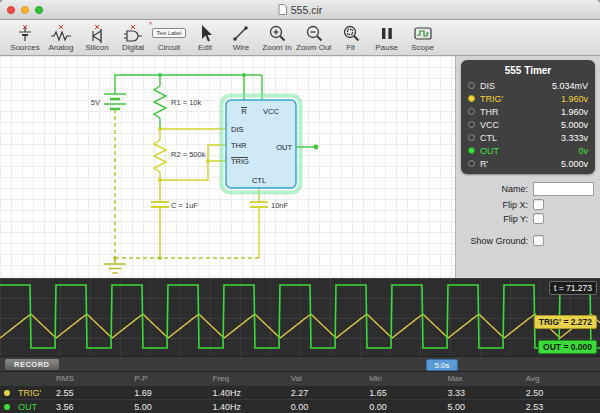 Image resolution: width=600 pixels, height=413 pixels. Describe the element at coordinates (169, 38) in the screenshot. I see `toolbar-text-label: Text Label ✕ Circuit` at that location.